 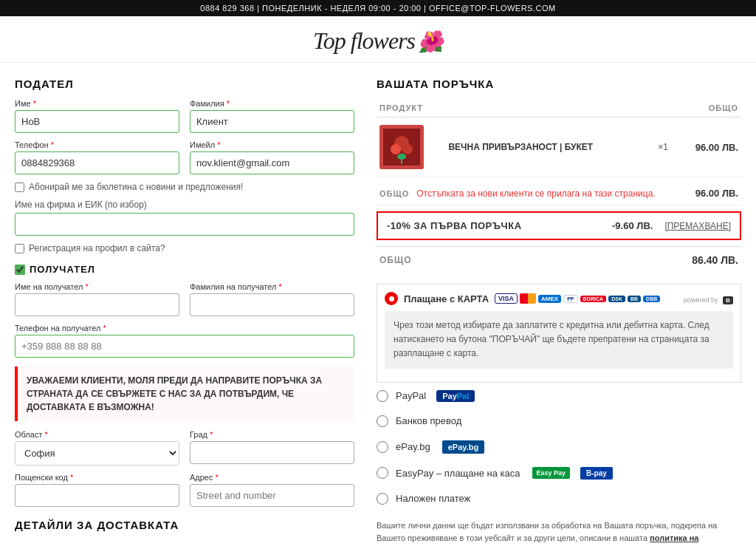 What do you see at coordinates (382, 396) in the screenshot?
I see `paypal-radio` at bounding box center [382, 396].